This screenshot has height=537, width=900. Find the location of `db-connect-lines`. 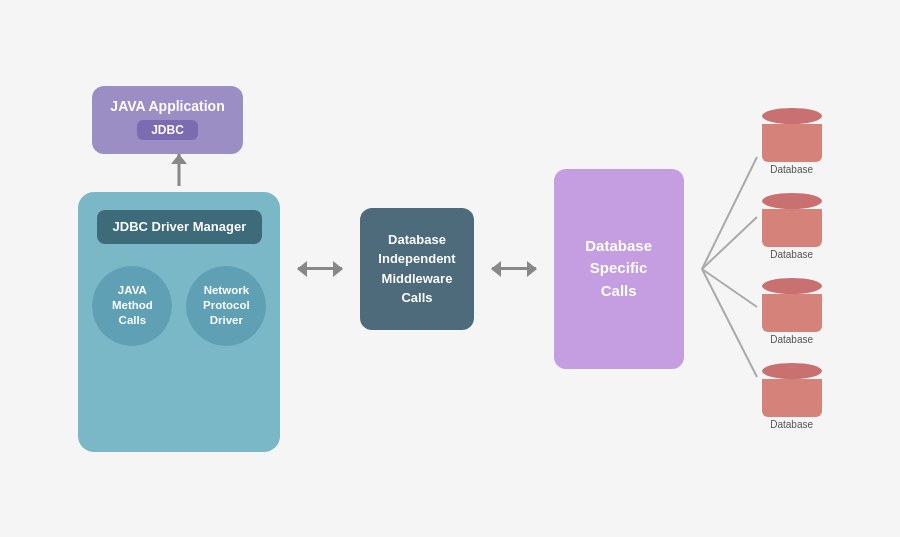

db-connect-lines is located at coordinates (732, 269).